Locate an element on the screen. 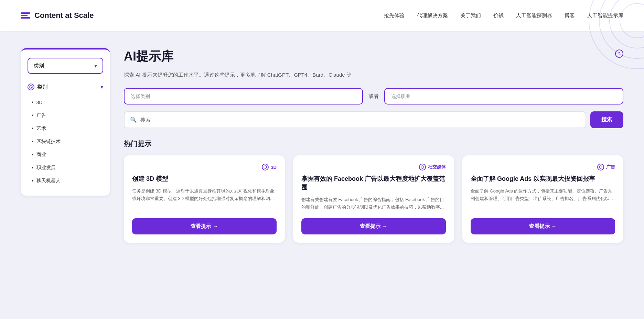 Image resolution: width=644 pixels, height=319 pixels. sidebar: 类别 ▾ 类别 ▾ 3D 广告 艺术 区块链技术 商业 职业发展 聊天机 is located at coordinates (65, 122).